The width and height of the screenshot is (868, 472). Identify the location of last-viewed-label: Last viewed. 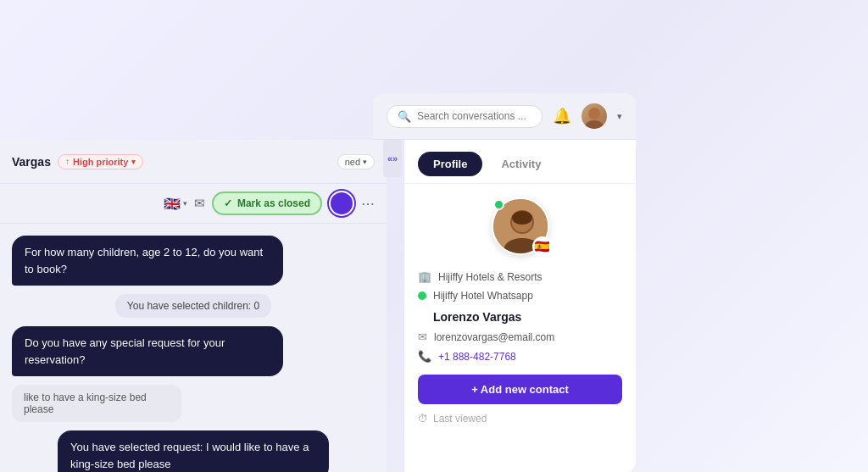
(459, 419).